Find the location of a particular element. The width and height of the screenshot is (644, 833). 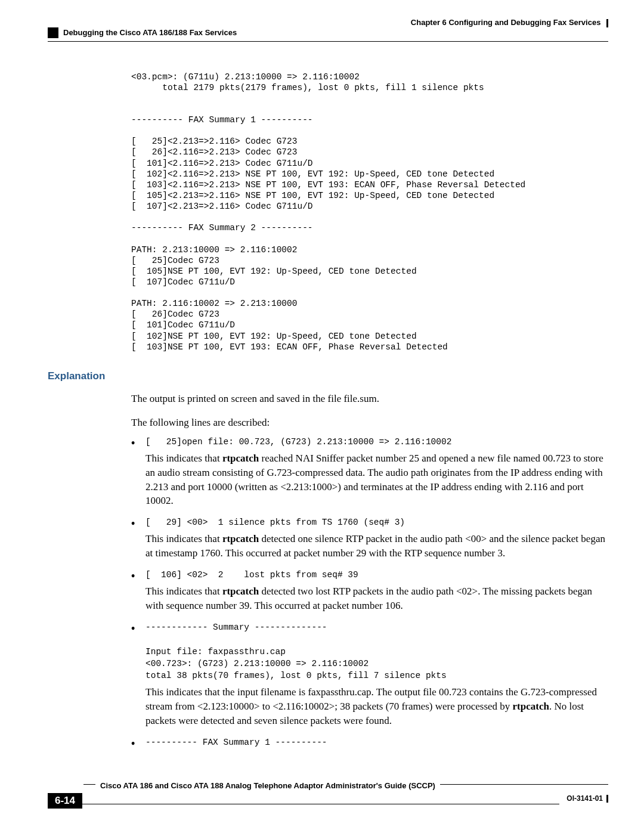

bullet-item: [ 25]open file: 00.723, (G723) 2.213:100… is located at coordinates (370, 472).